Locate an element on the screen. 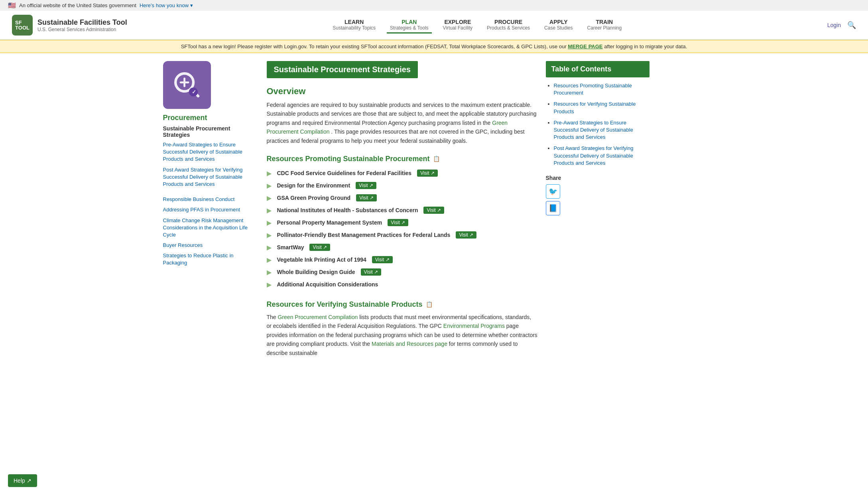  site-name: Sustainable Facilities Tool is located at coordinates (82, 22).